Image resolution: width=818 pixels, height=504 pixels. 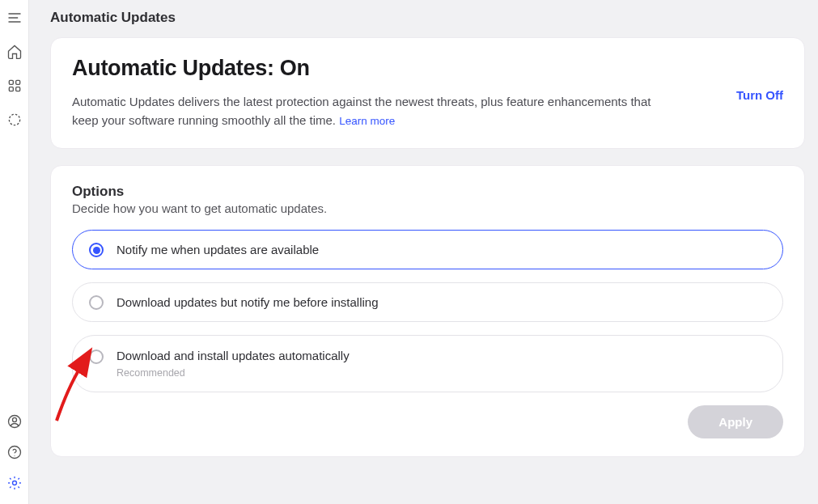 What do you see at coordinates (15, 53) in the screenshot?
I see `home-icon` at bounding box center [15, 53].